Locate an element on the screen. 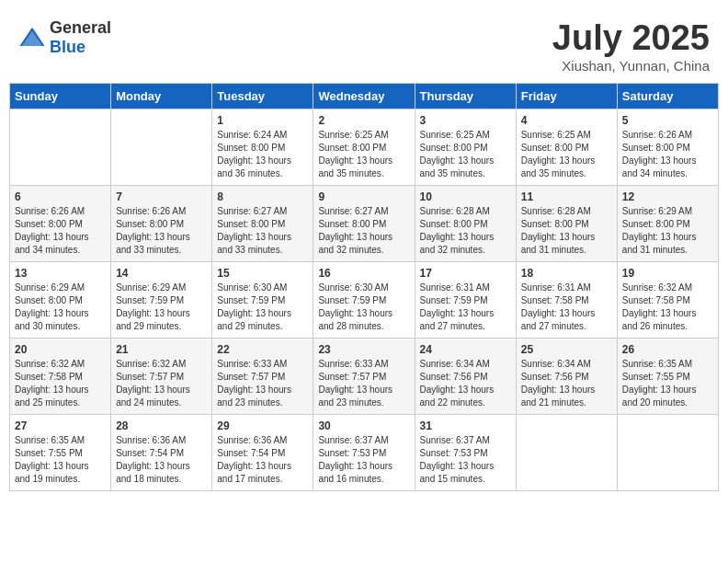  calendar-cell: 15Sunrise: 6:30 AM Sunset: 7:59 PM Dayli… is located at coordinates (263, 300).